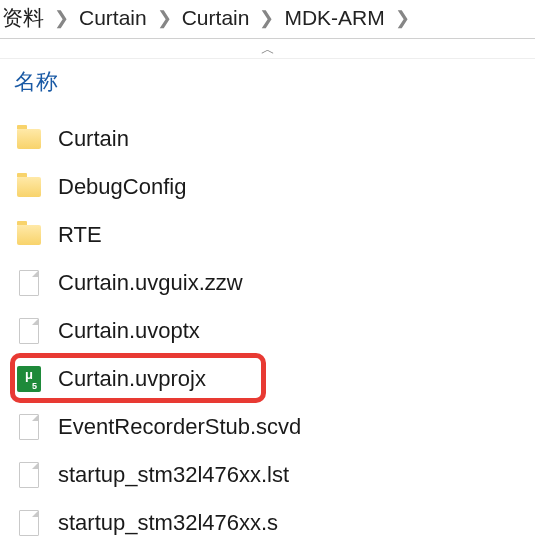 The image size is (535, 538). Describe the element at coordinates (122, 187) in the screenshot. I see `file-name: DebugConfig` at that location.